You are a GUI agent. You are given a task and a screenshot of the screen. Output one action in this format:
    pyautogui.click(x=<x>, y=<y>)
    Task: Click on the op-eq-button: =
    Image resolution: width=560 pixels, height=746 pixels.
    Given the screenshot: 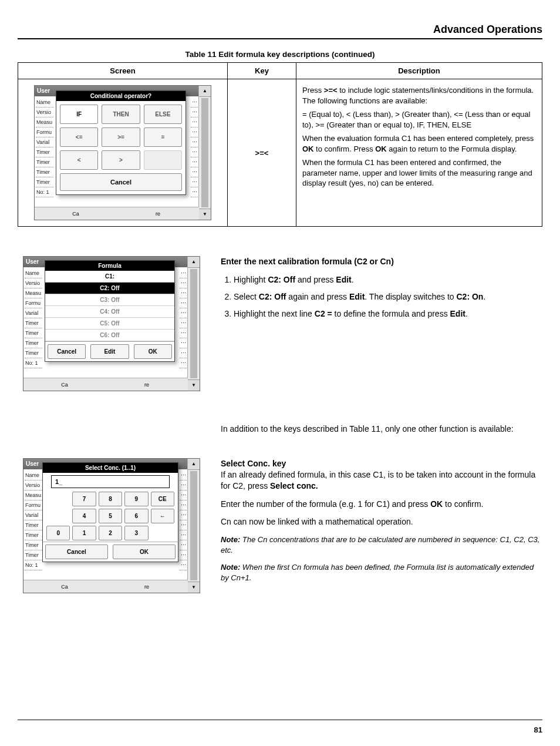 What is the action you would take?
    pyautogui.click(x=163, y=137)
    